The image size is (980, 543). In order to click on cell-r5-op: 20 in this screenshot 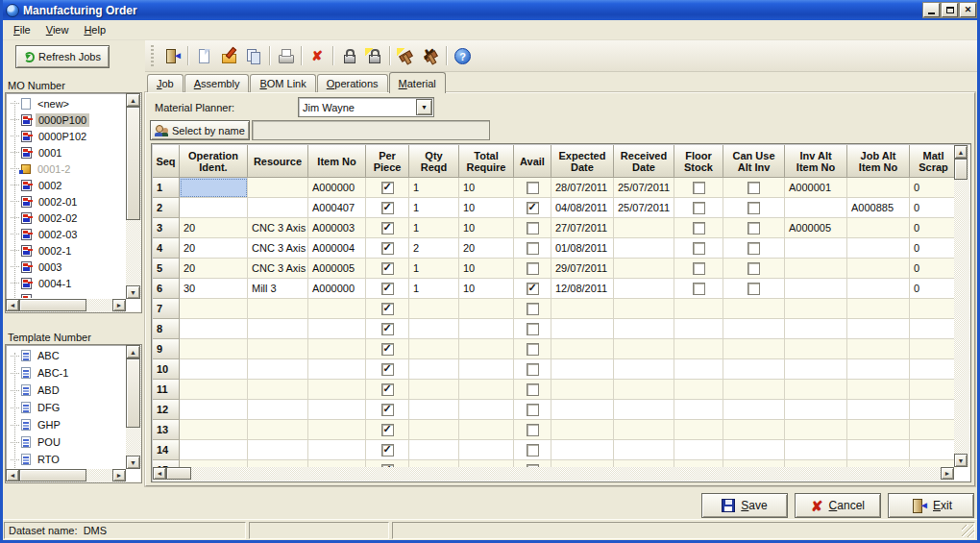, I will do `click(213, 269)`.